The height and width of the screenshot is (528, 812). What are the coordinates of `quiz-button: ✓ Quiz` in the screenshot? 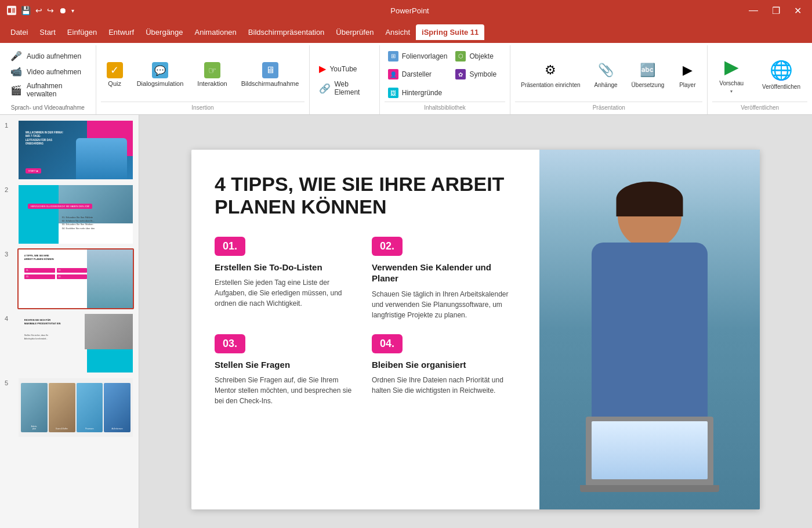 It's located at (115, 74).